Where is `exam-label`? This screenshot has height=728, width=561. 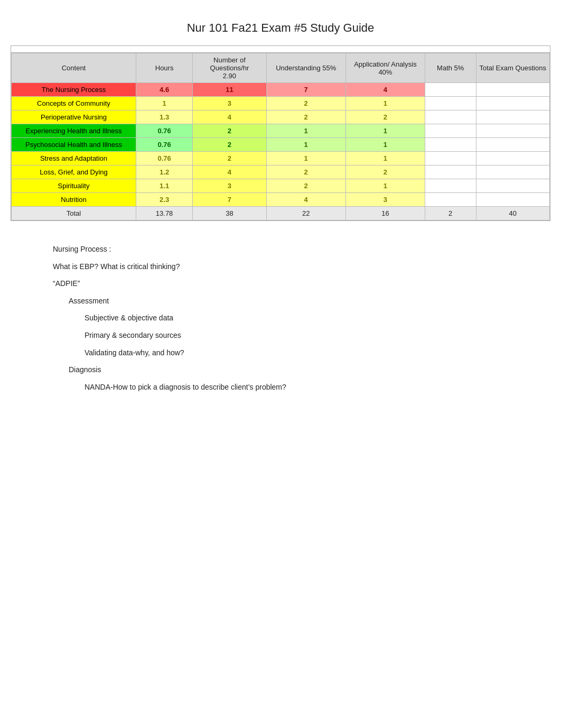 exam-label is located at coordinates (280, 50).